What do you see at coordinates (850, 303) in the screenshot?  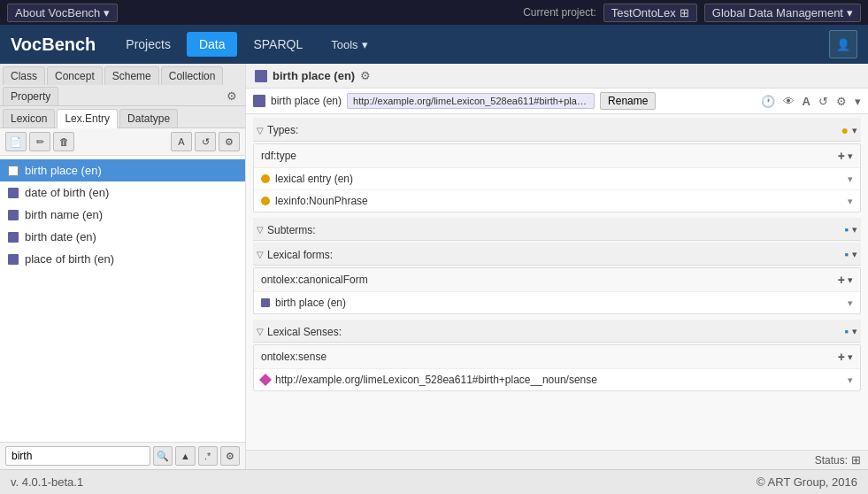 I see `canonical-form-value-menu: ▾` at bounding box center [850, 303].